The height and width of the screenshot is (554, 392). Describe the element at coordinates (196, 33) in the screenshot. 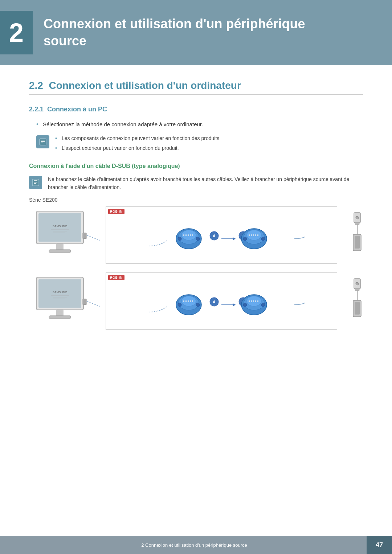

I see `chapter-header: 2 Connexion et utilisation d'un périphér…` at that location.